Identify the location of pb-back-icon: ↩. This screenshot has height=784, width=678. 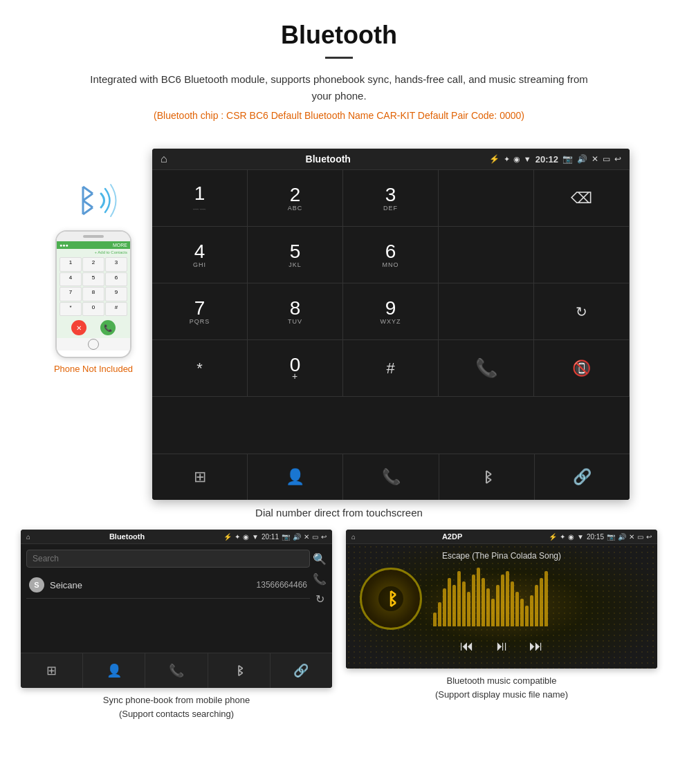
(324, 536).